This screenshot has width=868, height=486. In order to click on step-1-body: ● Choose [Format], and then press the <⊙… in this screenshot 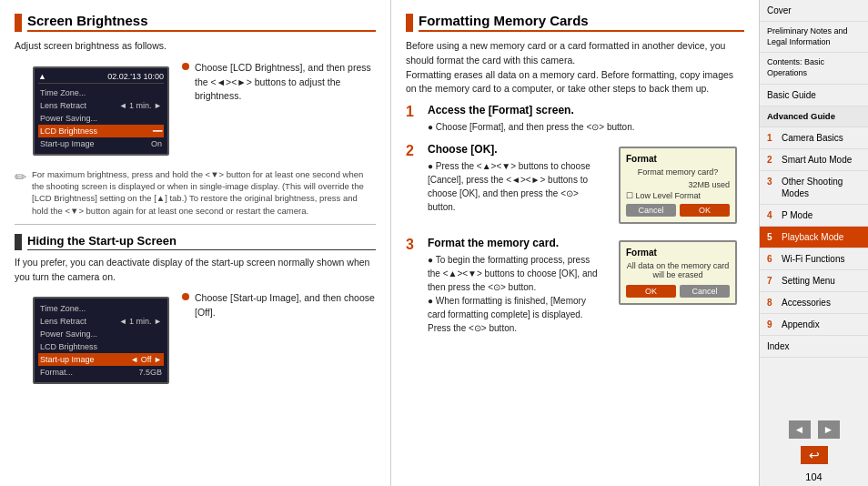, I will do `click(586, 127)`.